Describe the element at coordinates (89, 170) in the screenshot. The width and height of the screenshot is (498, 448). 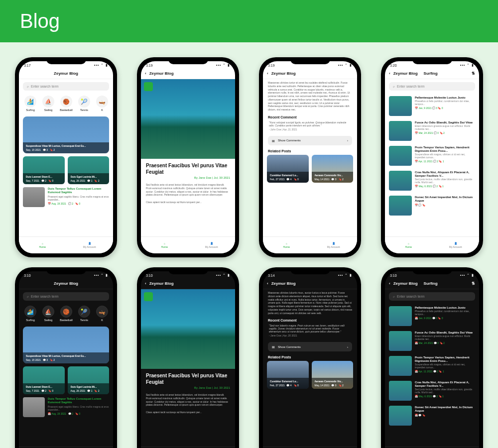
I see `post-card: Duis Eget Lacinia Mi... Aug, 26 2021💬 1🔖…` at that location.